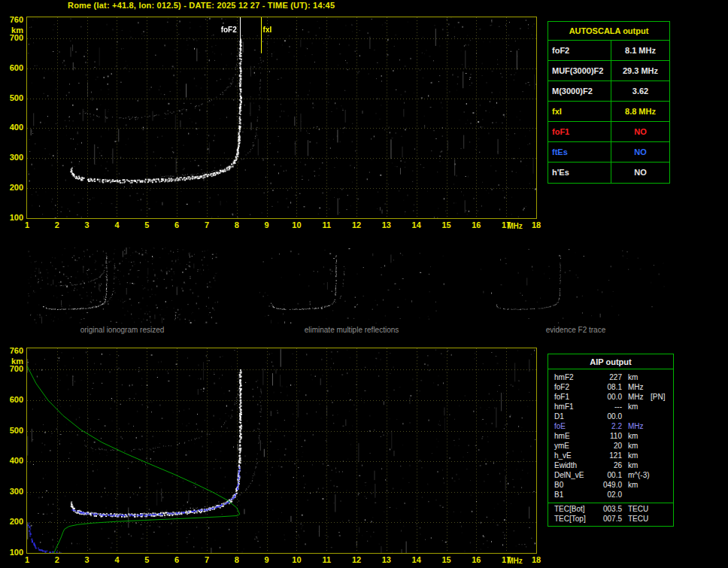 This screenshot has height=568, width=728. Describe the element at coordinates (611, 362) in the screenshot. I see `aip-panel-title: AIP output` at that location.